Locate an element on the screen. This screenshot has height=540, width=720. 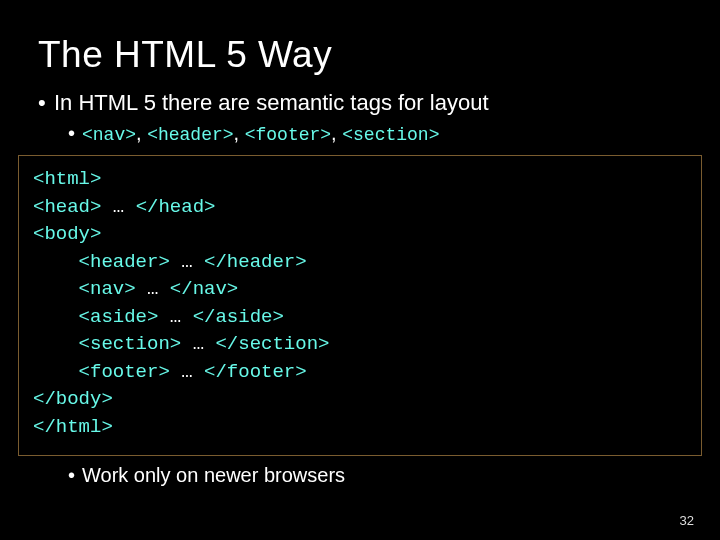
slide-title: The HTML 5 Way is located at coordinates (360, 55).